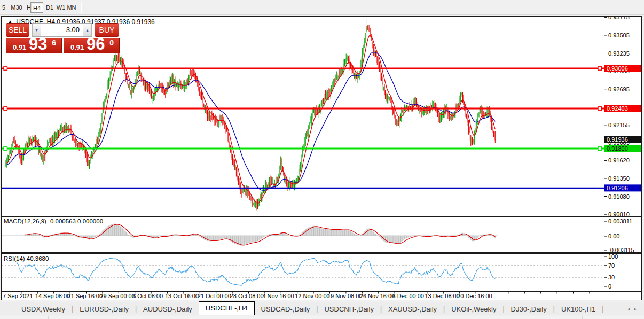  Describe the element at coordinates (623, 140) in the screenshot. I see `bid-price-badge: 0.91936` at that location.